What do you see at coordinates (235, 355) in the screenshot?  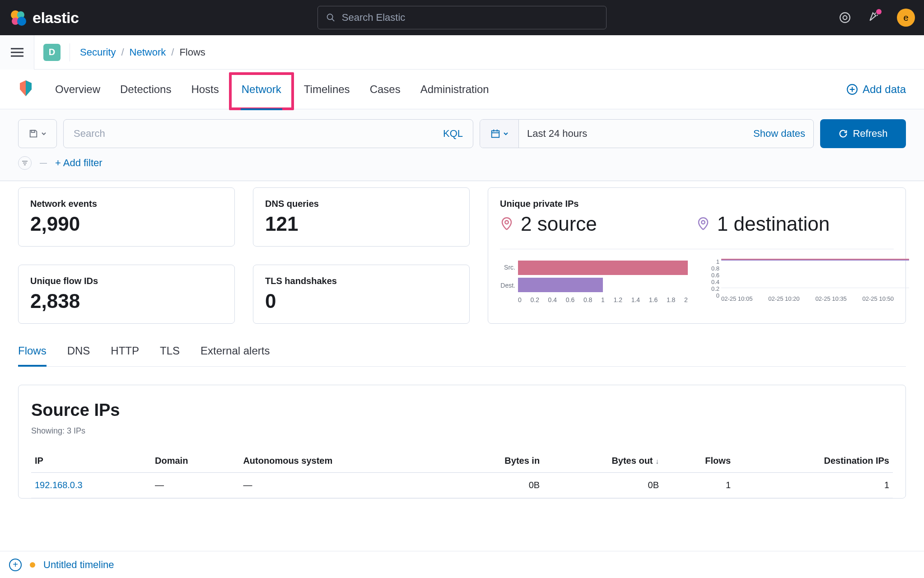 I see `subtab-external-alerts: External alerts` at bounding box center [235, 355].